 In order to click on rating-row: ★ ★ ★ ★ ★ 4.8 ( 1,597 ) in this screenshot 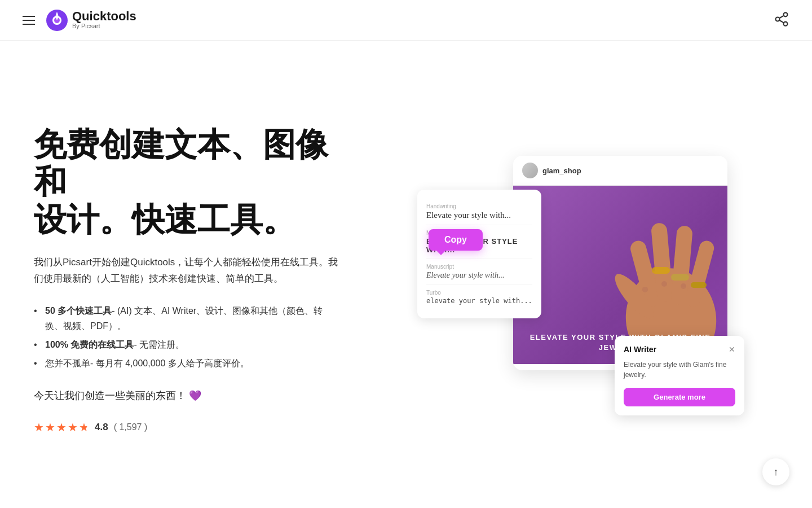, I will do `click(186, 427)`.